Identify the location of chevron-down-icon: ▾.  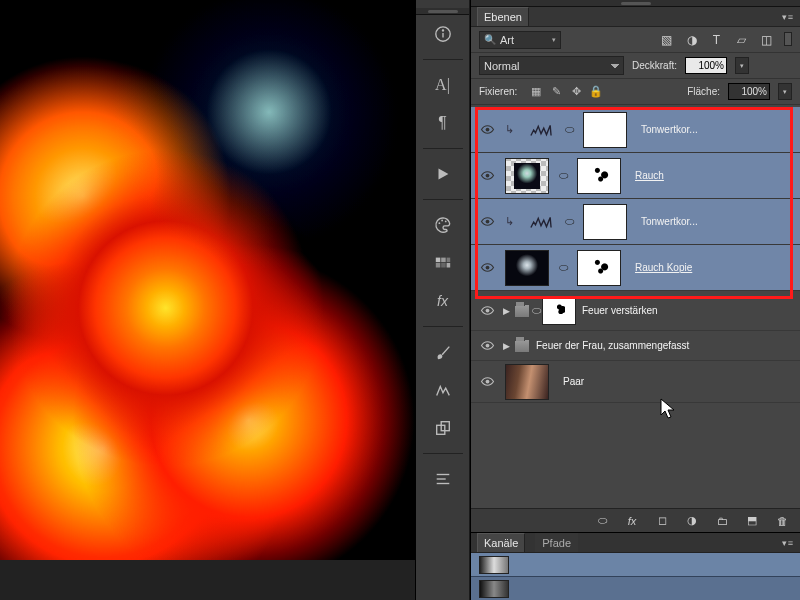
(554, 40).